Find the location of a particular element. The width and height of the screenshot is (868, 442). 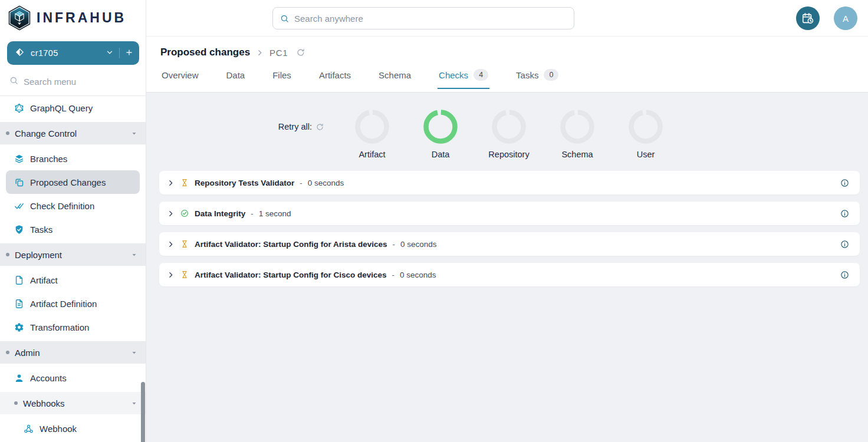

sidebar-item-artifact: Artifact is located at coordinates (73, 280).